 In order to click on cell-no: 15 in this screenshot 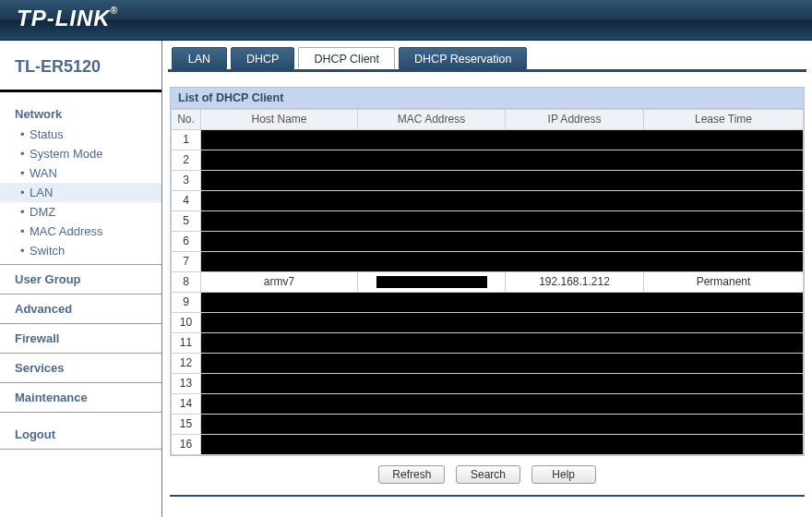, I will do `click(186, 425)`.